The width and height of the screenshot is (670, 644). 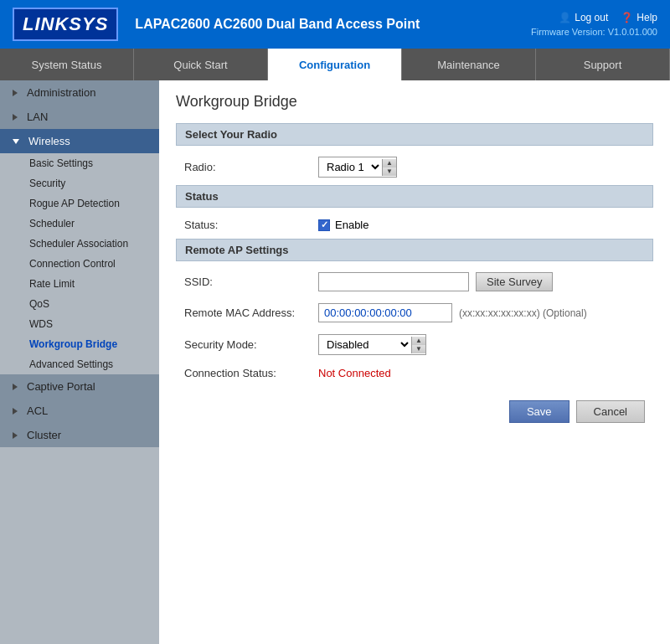 I want to click on connection-status-value: Not Connected, so click(x=355, y=374).